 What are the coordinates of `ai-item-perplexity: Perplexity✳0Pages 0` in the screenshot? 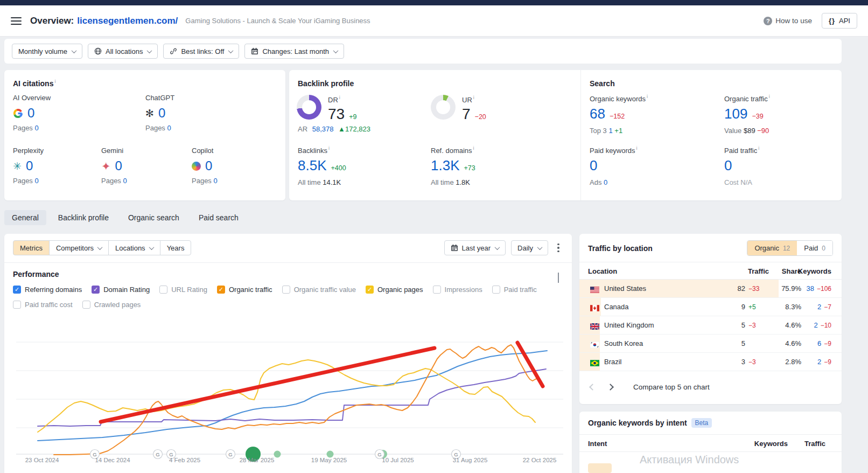 It's located at (59, 166).